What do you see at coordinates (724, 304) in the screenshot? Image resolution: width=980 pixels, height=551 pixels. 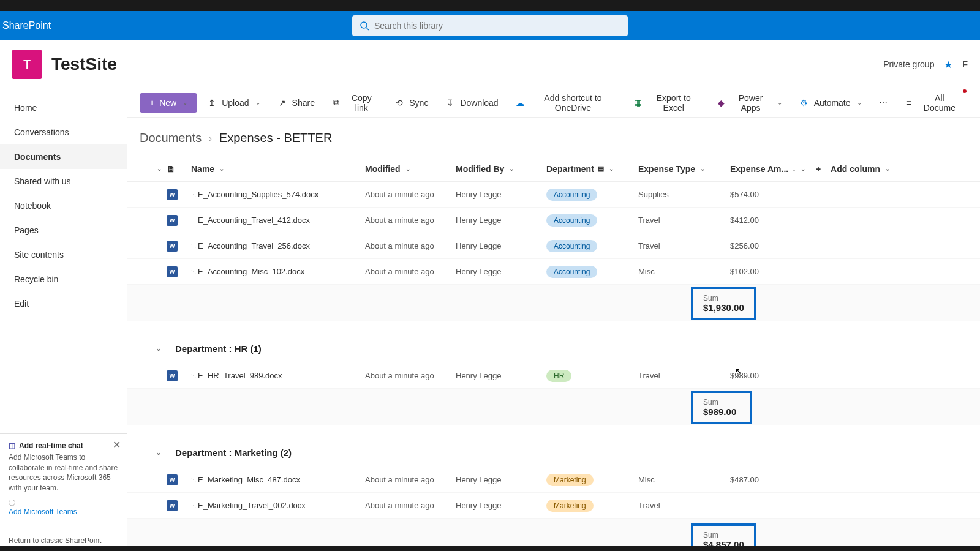 I see `sum-box-accounting: Sum $1,930.00` at bounding box center [724, 304].